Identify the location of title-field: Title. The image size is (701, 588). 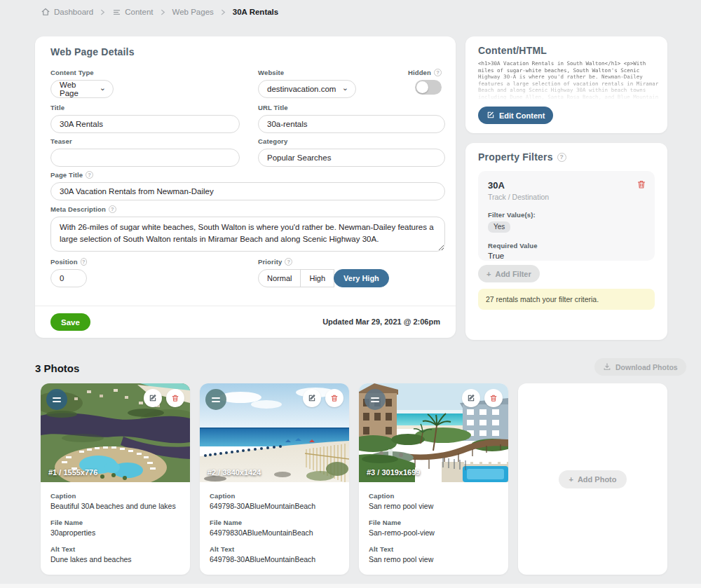
(145, 118).